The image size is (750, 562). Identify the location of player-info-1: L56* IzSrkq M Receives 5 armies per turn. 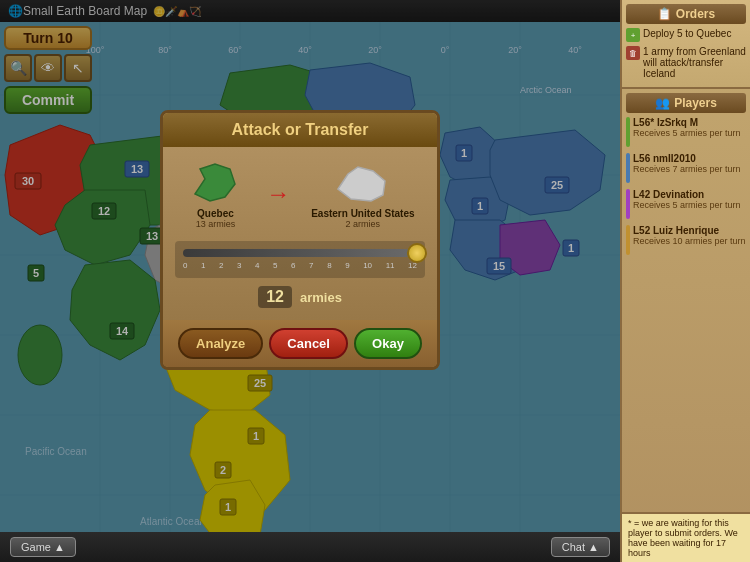
(690, 128).